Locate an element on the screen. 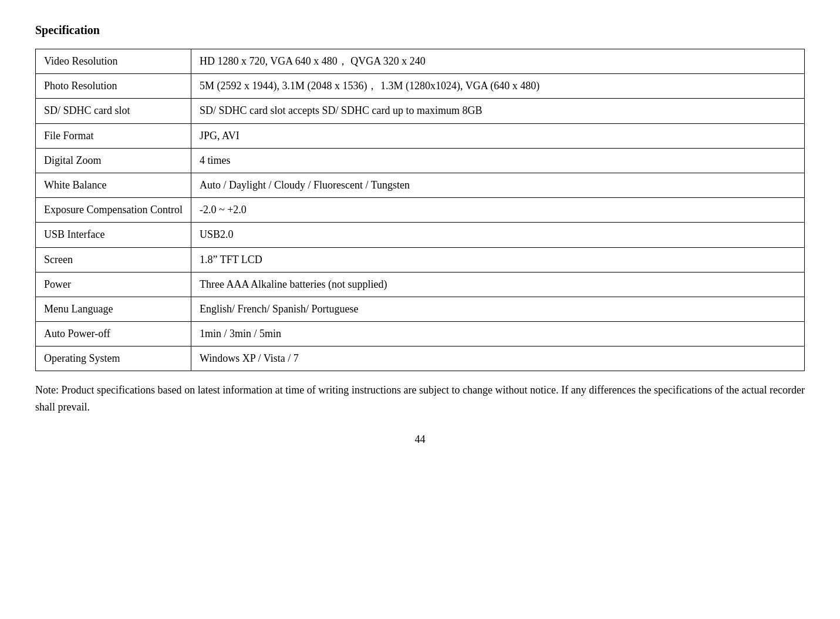 Image resolution: width=840 pixels, height=619 pixels. table-row: USB InterfaceUSB2.0 is located at coordinates (420, 235).